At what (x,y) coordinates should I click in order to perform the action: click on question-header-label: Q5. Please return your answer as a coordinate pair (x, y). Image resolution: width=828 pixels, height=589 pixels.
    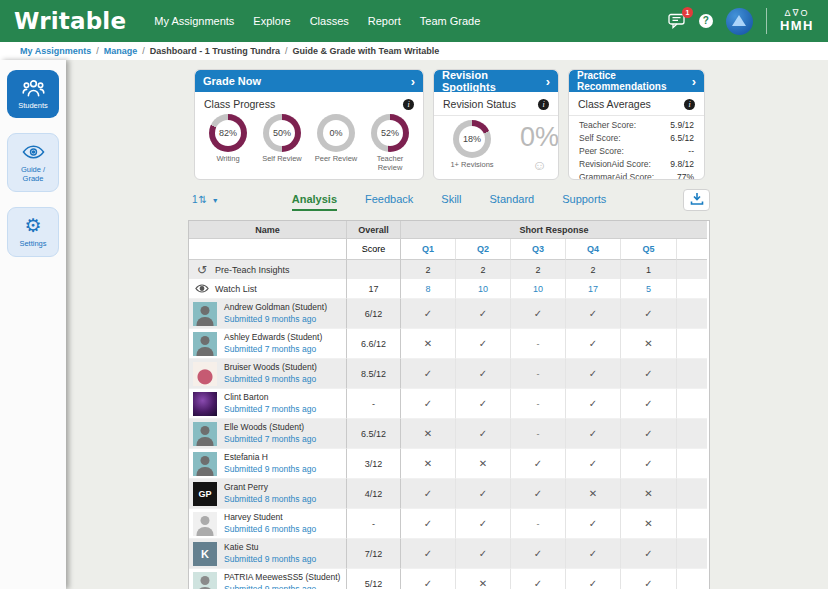
    Looking at the image, I should click on (648, 249).